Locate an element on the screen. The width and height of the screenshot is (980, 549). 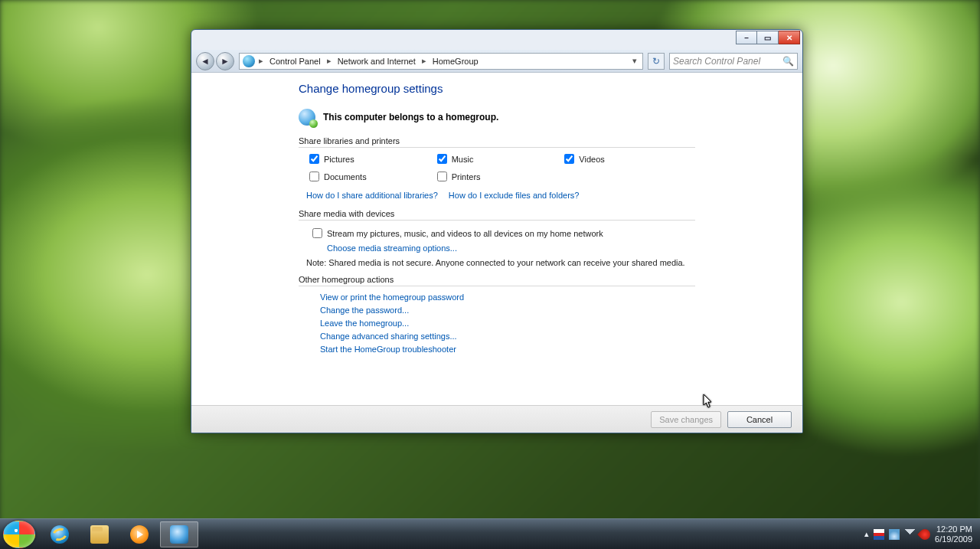
homegroup-status-text: This computer belongs to a homegroup. is located at coordinates (410, 117).